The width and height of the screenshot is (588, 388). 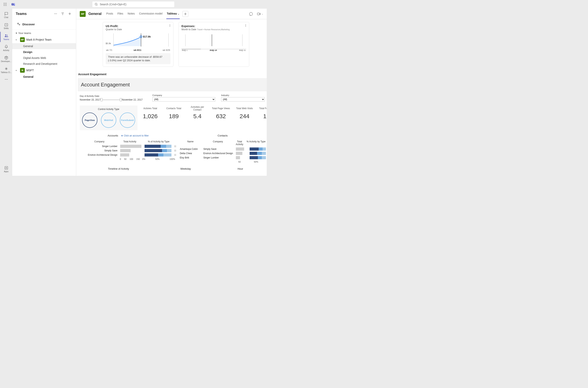 I want to click on conversation-button, so click(x=251, y=14).